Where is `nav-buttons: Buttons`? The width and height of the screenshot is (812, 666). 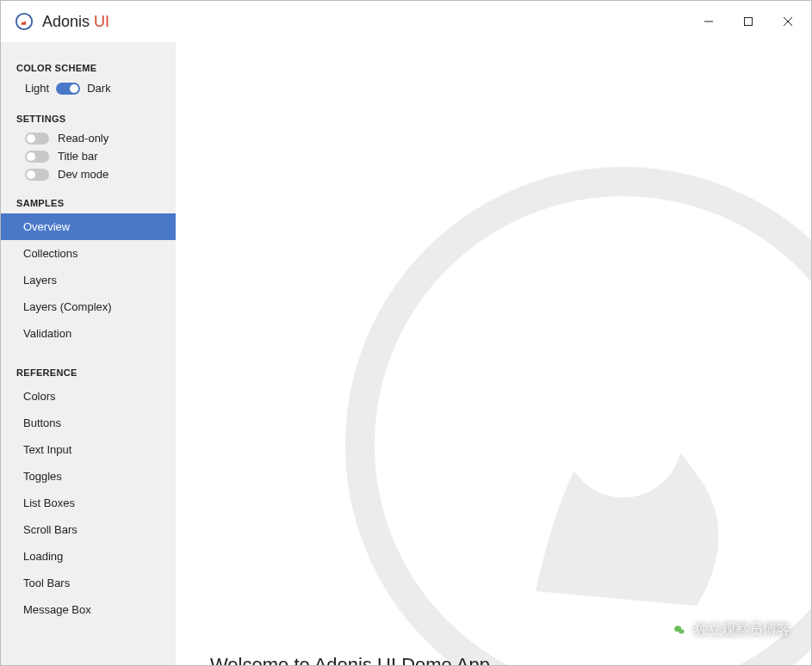 nav-buttons: Buttons is located at coordinates (88, 423).